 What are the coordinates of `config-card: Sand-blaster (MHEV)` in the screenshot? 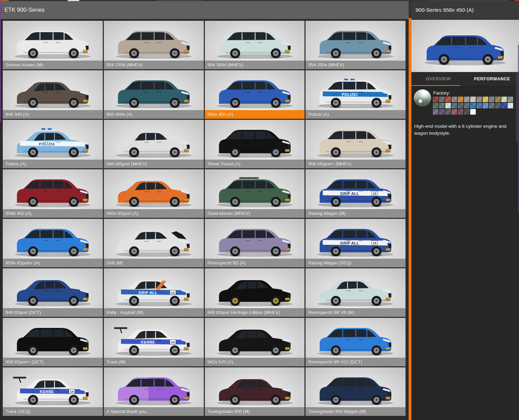 It's located at (255, 194).